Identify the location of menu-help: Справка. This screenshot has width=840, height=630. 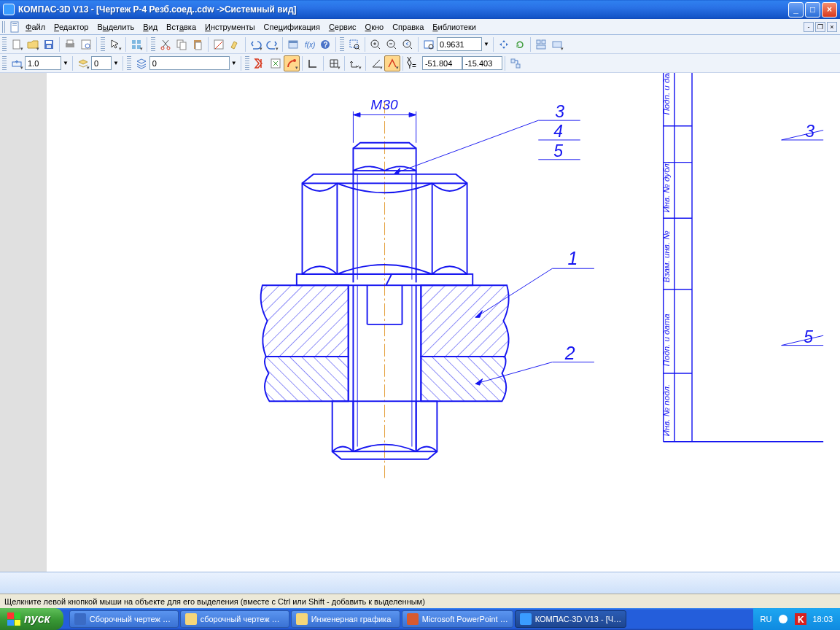
(408, 27).